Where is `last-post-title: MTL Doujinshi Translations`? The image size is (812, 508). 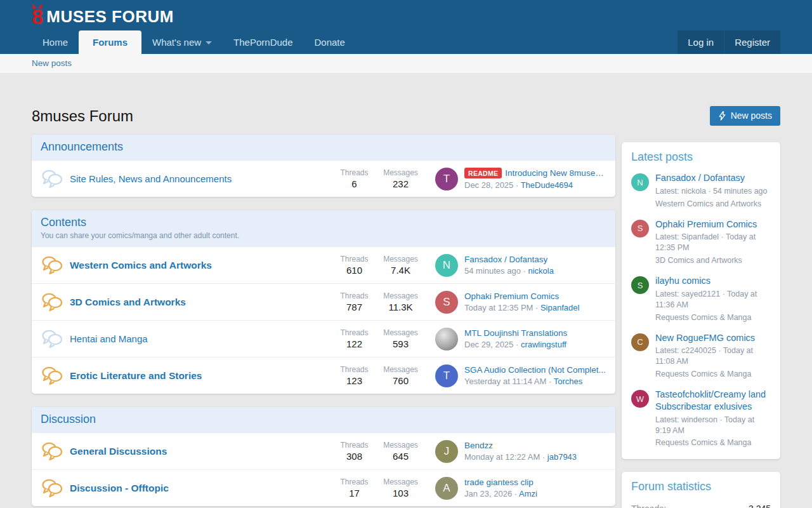
last-post-title: MTL Doujinshi Translations is located at coordinates (516, 333).